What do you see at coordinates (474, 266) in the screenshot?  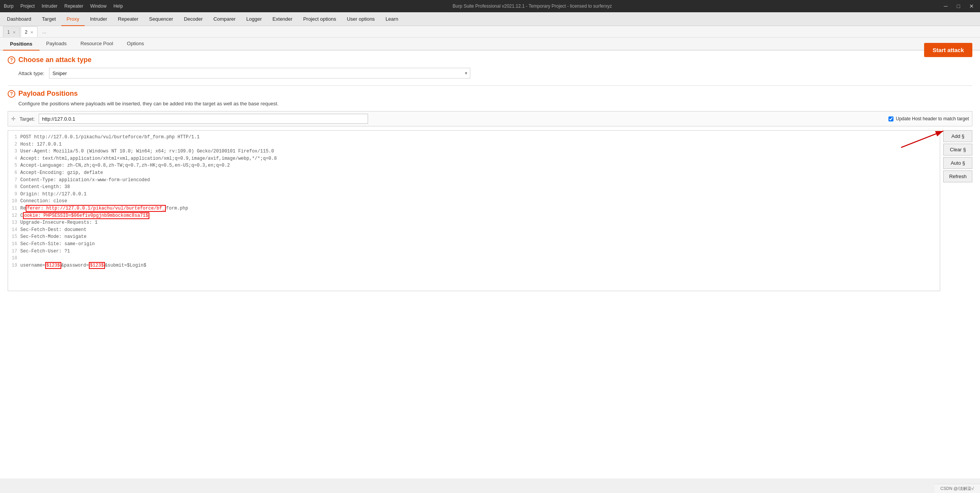 I see `request-line-19: 19 username=$123$&password=$123$&submit=…` at bounding box center [474, 266].